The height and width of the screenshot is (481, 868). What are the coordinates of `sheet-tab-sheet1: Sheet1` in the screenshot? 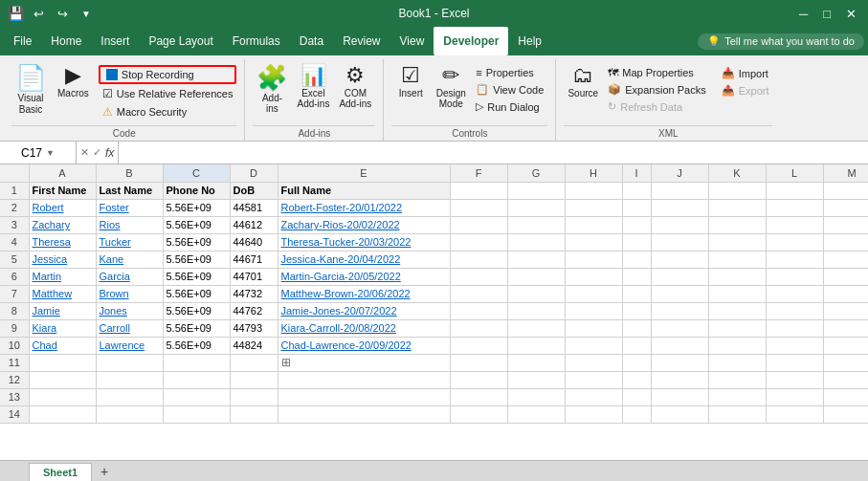 It's located at (60, 472).